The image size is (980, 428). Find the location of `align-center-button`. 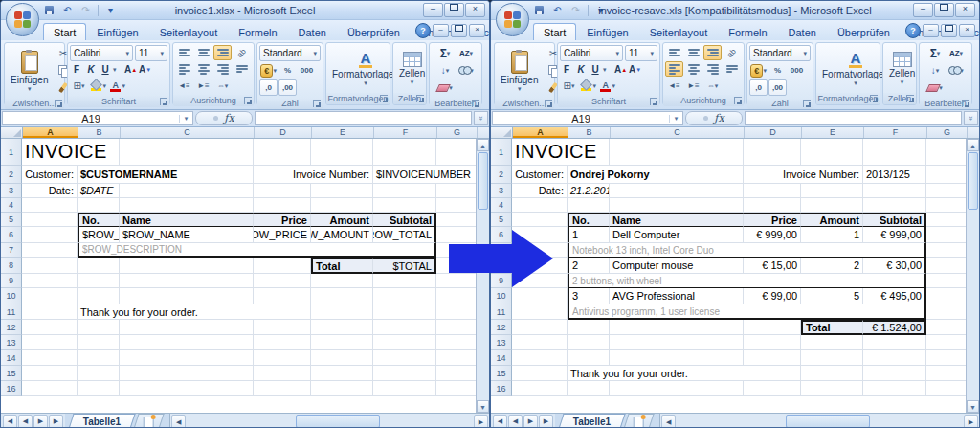

align-center-button is located at coordinates (693, 69).